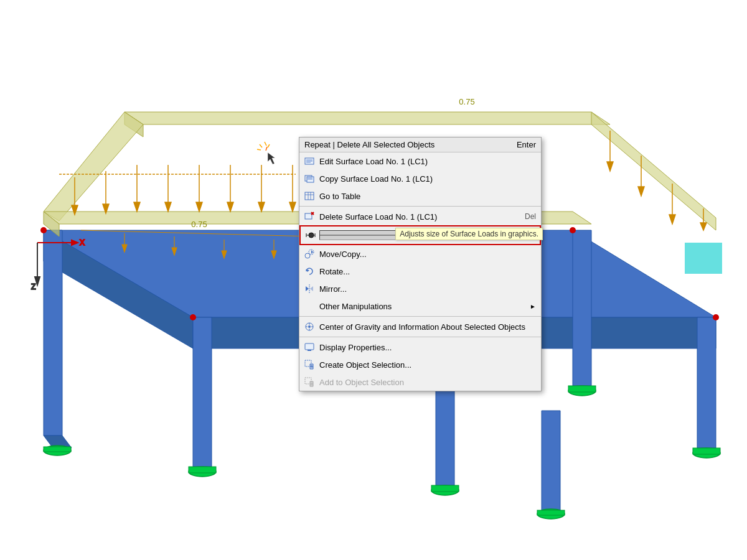 Image resolution: width=747 pixels, height=560 pixels. Describe the element at coordinates (34, 287) in the screenshot. I see `axis-z-label: Z` at that location.